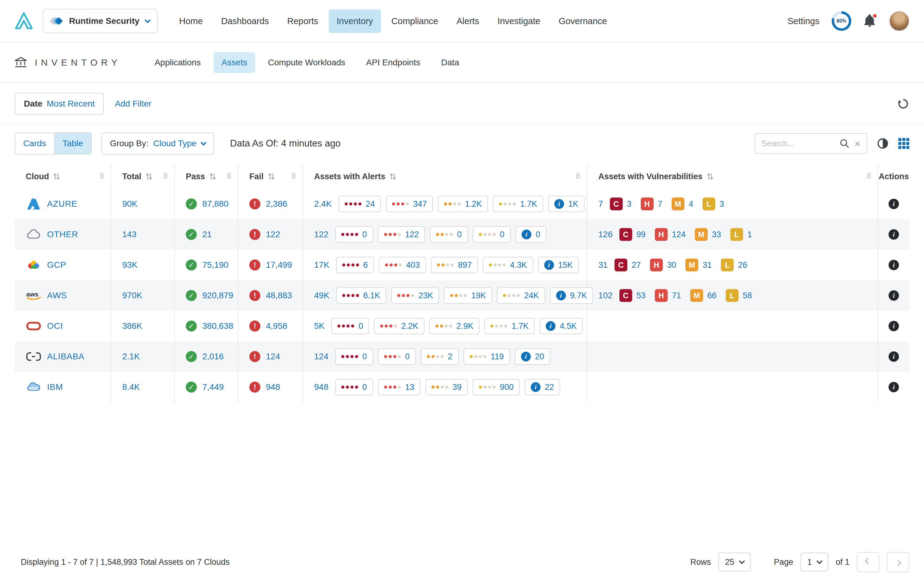 Image resolution: width=924 pixels, height=577 pixels. Describe the element at coordinates (24, 21) in the screenshot. I see `app-logo` at that location.